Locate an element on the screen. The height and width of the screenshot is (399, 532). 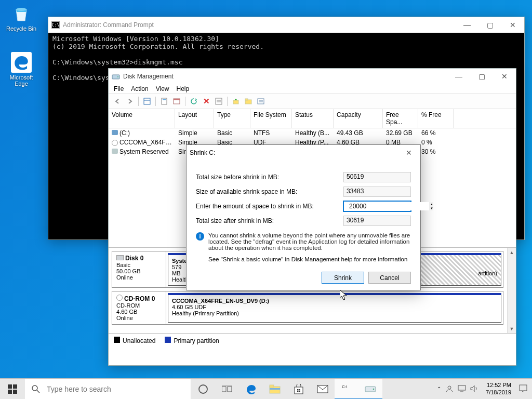
tray-volume-icon is located at coordinates (474, 389).